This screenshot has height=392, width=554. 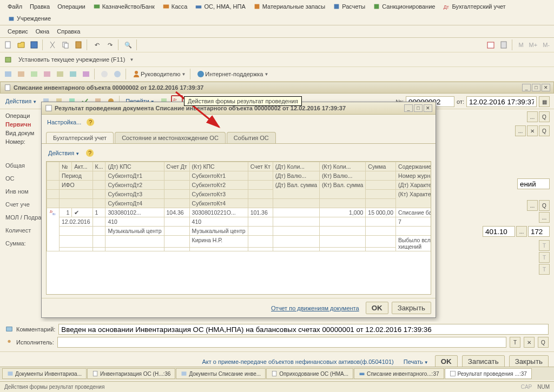 I want to click on menu-accounting: ДтБухгалтерский учет, so click(x=474, y=6).